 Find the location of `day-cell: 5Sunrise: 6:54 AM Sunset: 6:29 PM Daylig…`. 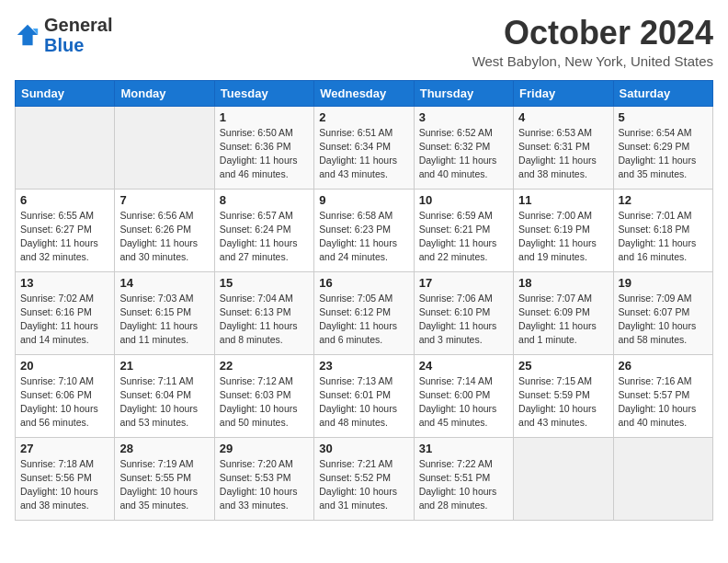

day-cell: 5Sunrise: 6:54 AM Sunset: 6:29 PM Daylig… is located at coordinates (663, 147).